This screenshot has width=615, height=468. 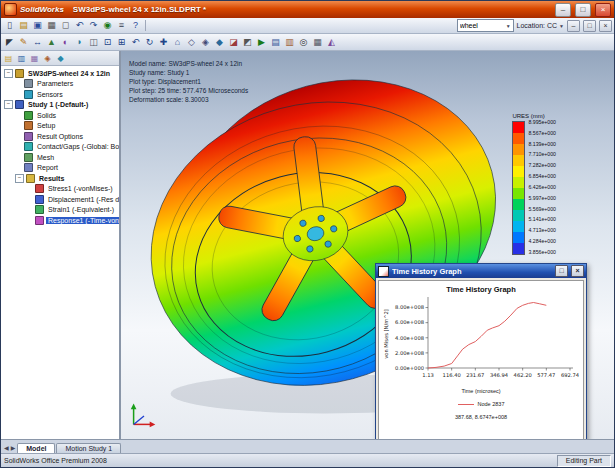 What do you see at coordinates (482, 26) in the screenshot?
I see `search-input` at bounding box center [482, 26].